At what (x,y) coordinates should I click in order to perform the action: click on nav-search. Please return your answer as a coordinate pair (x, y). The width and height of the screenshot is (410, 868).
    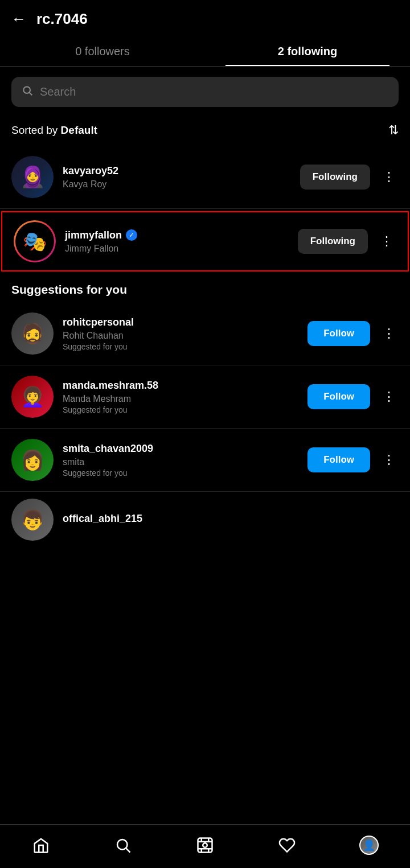
    Looking at the image, I should click on (123, 845).